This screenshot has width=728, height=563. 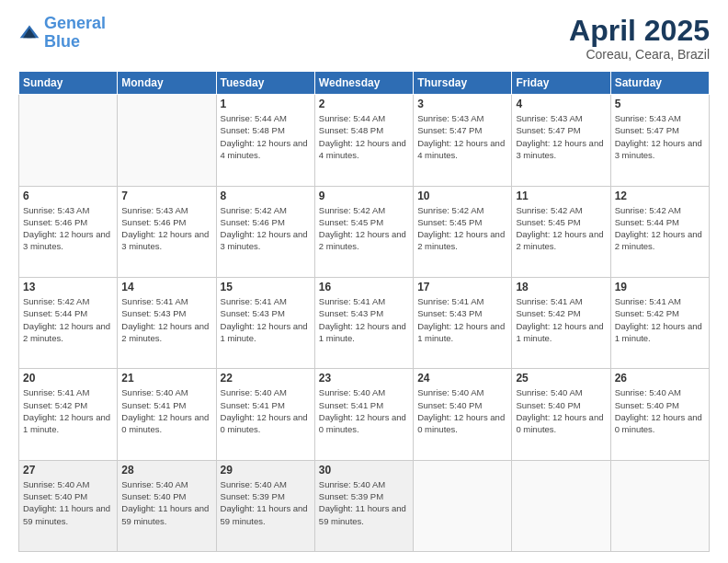 I want to click on day-number: 11, so click(x=561, y=196).